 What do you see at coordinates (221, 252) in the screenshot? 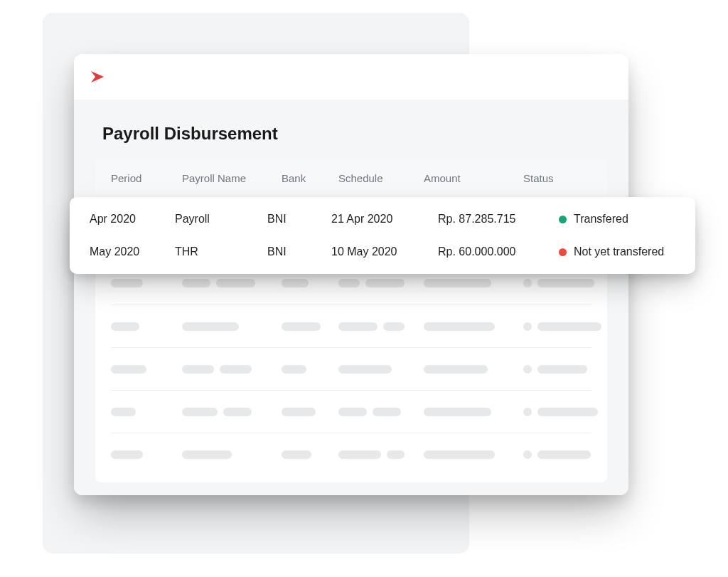
I see `cell-payroll-name: THR` at bounding box center [221, 252].